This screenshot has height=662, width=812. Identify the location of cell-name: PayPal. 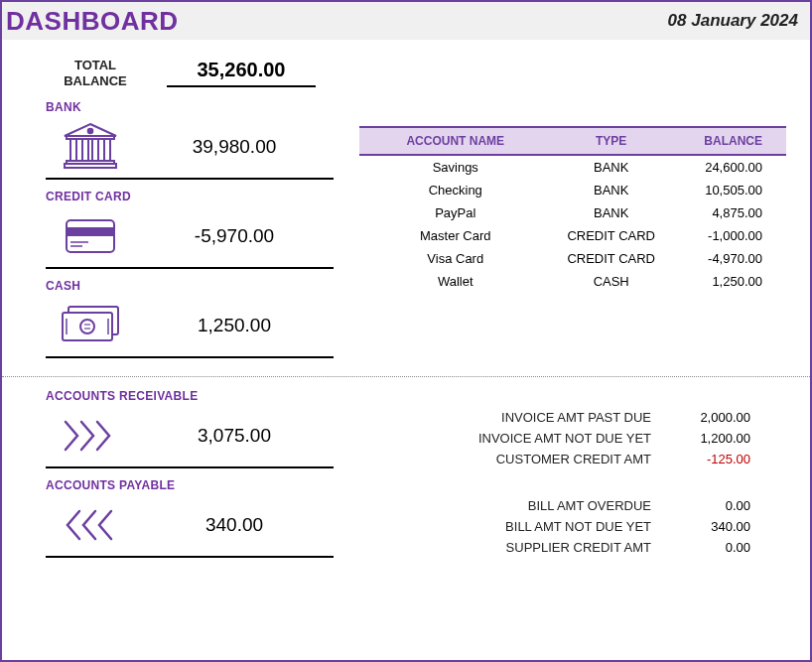
(456, 212).